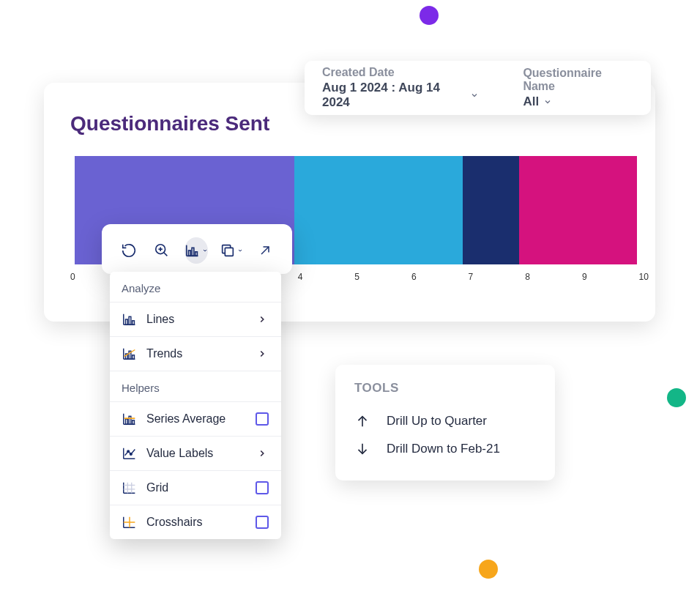 The image size is (697, 616). What do you see at coordinates (195, 453) in the screenshot?
I see `menu-item-value-labels: Value Labels` at bounding box center [195, 453].